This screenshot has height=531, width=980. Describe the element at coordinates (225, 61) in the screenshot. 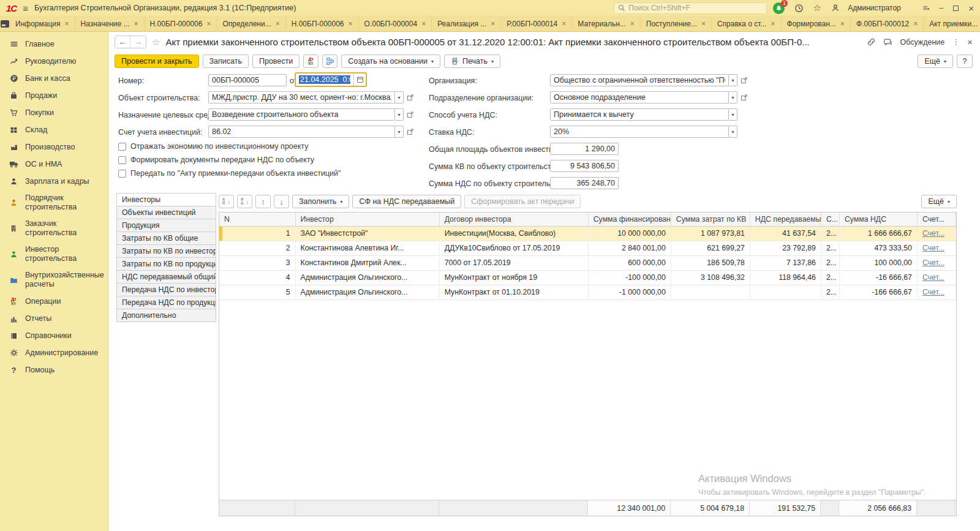

I see `save-button: Записать` at that location.